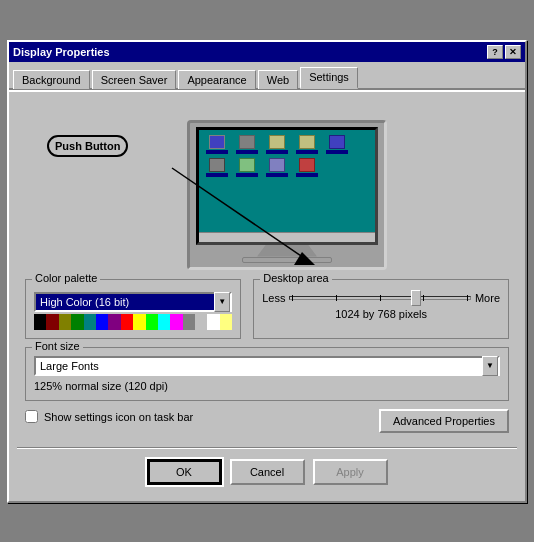  I want to click on title-bar: Display Properties ? ✕, so click(267, 52).